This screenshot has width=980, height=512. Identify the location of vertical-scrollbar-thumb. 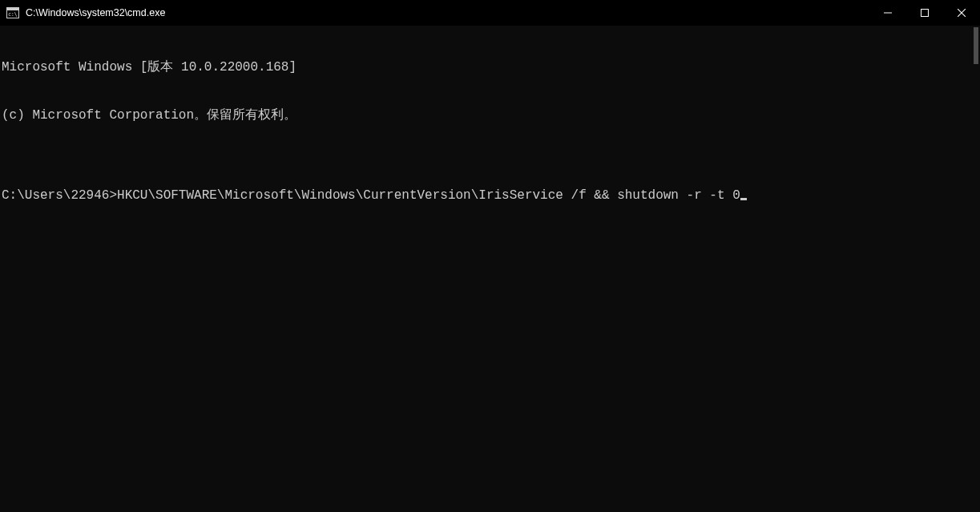
(976, 46).